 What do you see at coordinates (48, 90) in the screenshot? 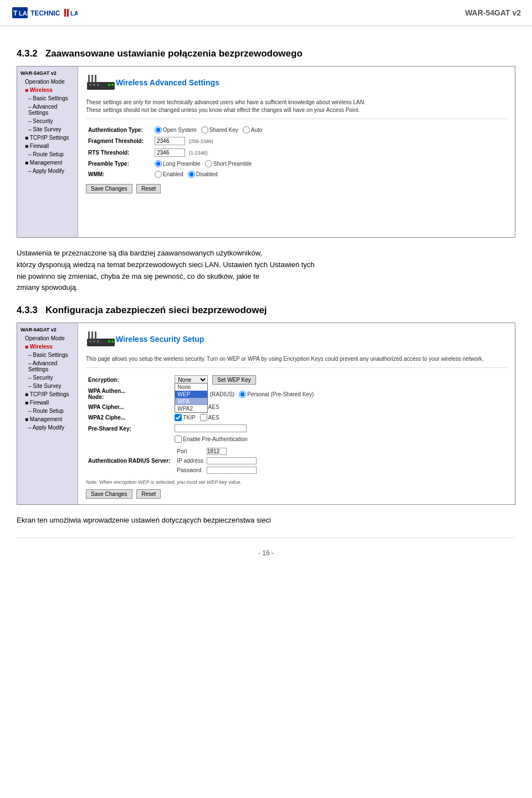
I see `sidebar-item-wireless: ■ Wireless` at bounding box center [48, 90].